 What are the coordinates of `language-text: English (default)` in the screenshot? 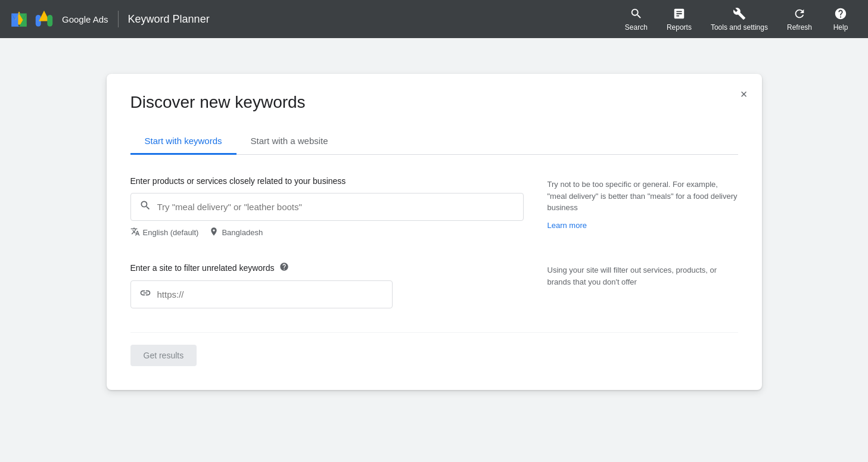 It's located at (171, 232).